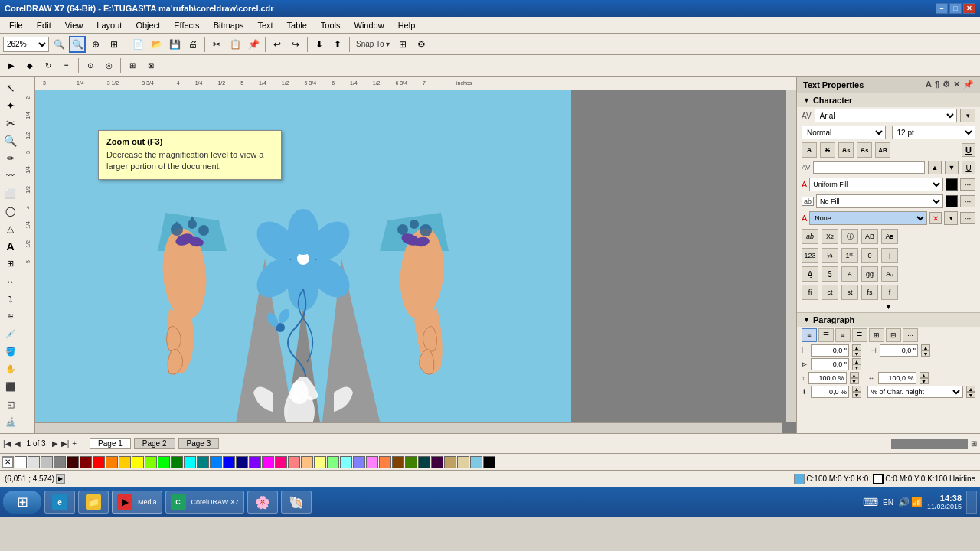 The width and height of the screenshot is (980, 551). What do you see at coordinates (809, 150) in the screenshot?
I see `char-format-regular: A` at bounding box center [809, 150].